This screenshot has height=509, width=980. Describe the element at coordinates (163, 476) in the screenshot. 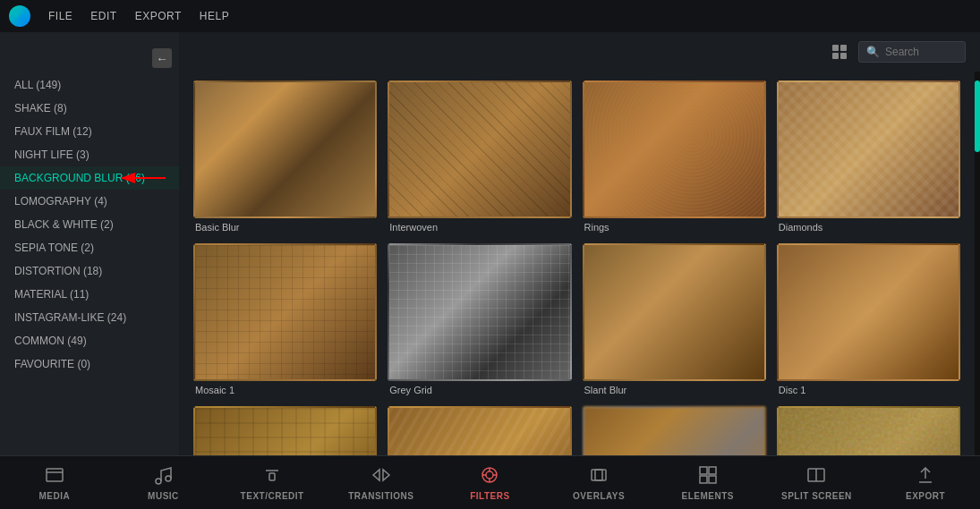

I see `music-icon` at that location.